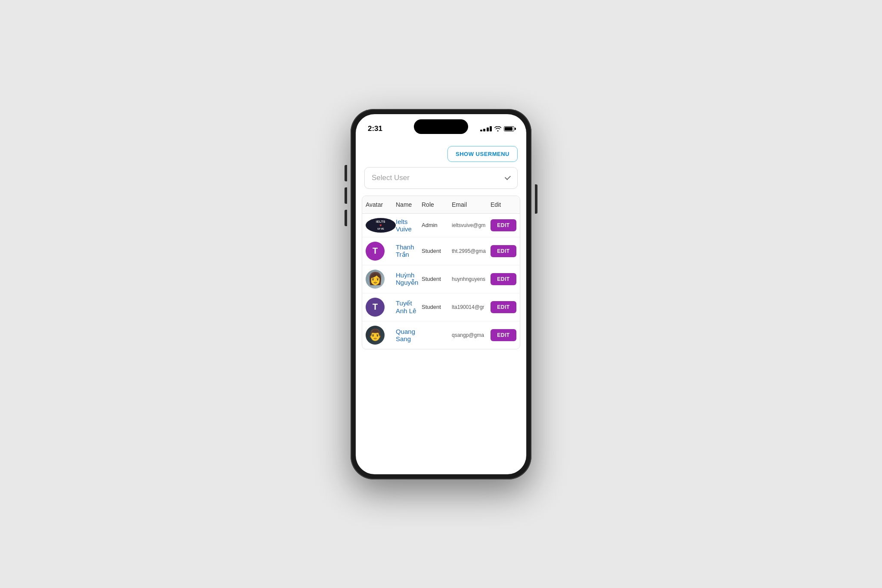  What do you see at coordinates (441, 155) in the screenshot?
I see `header-row: SHOW USERMENU` at bounding box center [441, 155].